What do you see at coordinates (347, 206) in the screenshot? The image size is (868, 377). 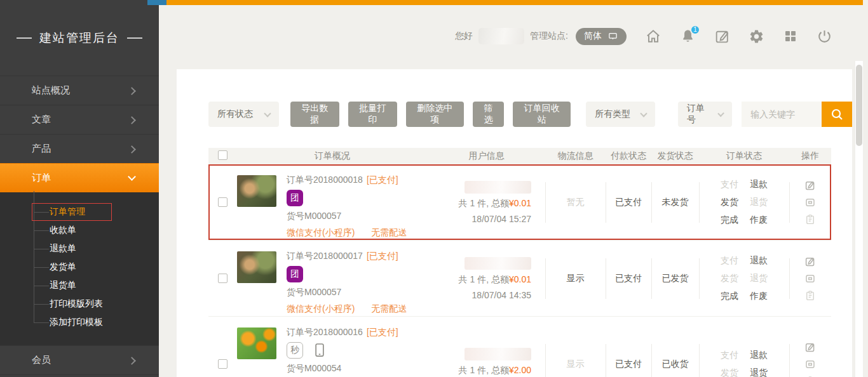 I see `order-info: 订单号2018000018 [已支付] 团 货号M000057 微信支付(小程序…` at bounding box center [347, 206].